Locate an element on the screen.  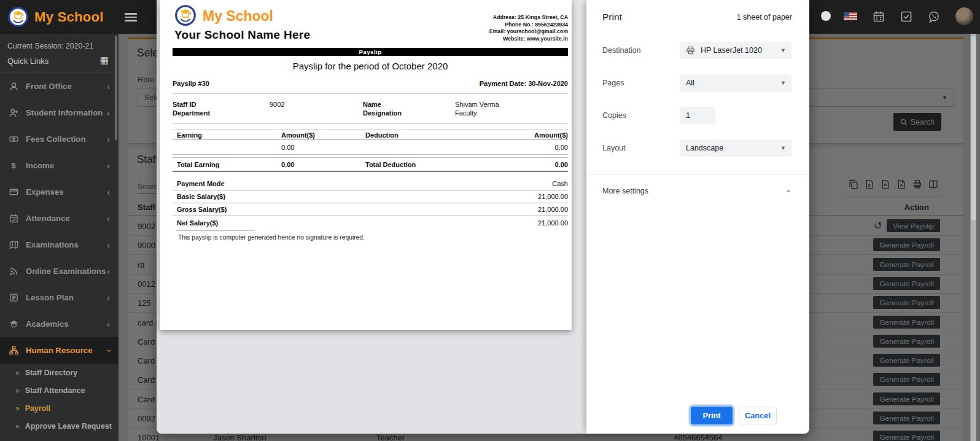
sidebar-subitem-apply-leave: » Apply Leave is located at coordinates (59, 438).